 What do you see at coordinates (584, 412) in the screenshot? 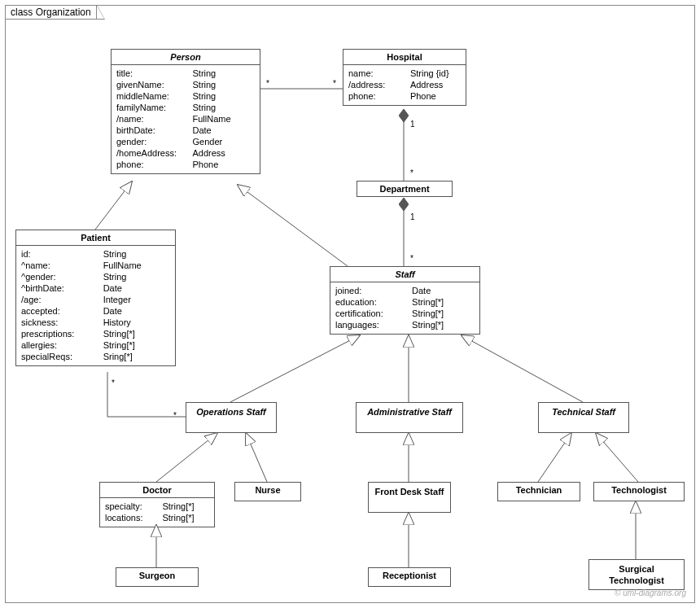
I see `class-title: Technical Staff` at bounding box center [584, 412].